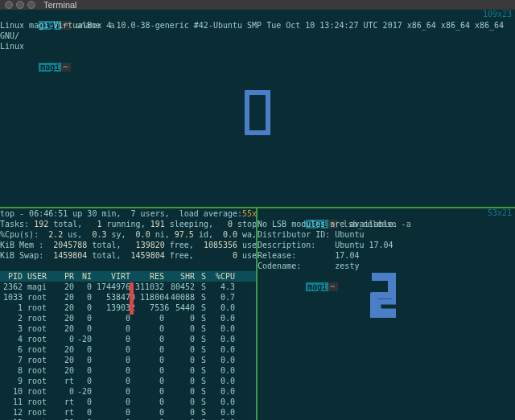  I want to click on top-header-row: PID USERPRNIVIRTRESSHR S%CPU, so click(128, 277).